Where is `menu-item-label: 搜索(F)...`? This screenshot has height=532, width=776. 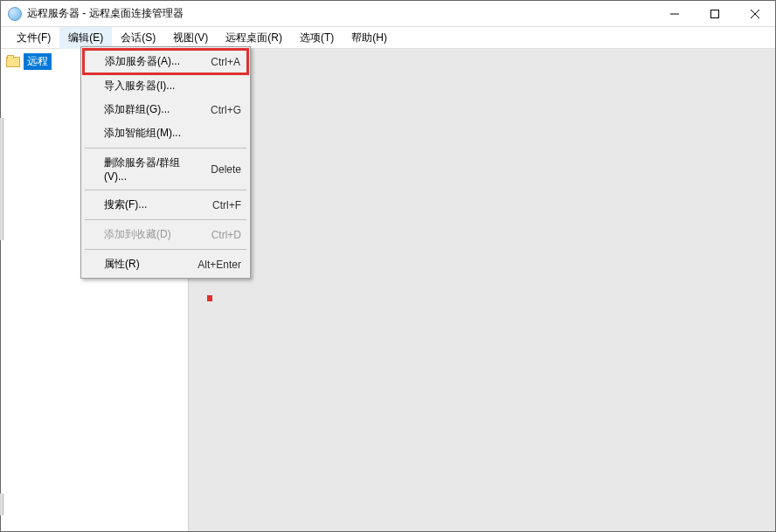 menu-item-label: 搜索(F)... is located at coordinates (153, 204).